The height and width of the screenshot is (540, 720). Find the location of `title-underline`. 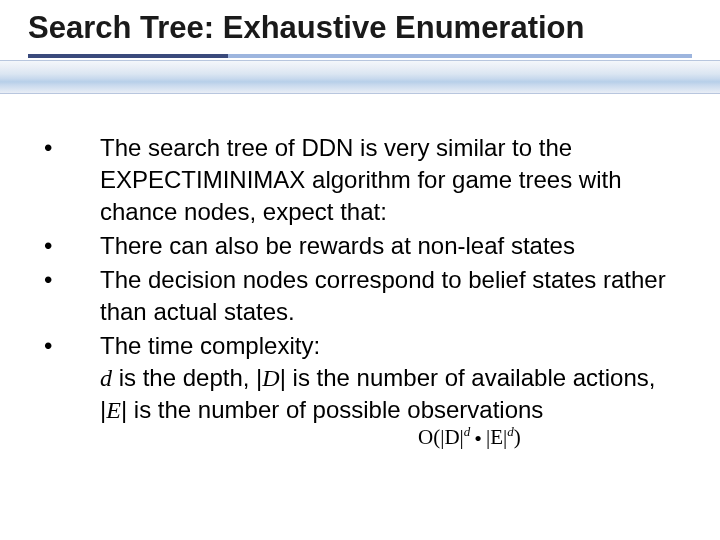

title-underline is located at coordinates (360, 56).